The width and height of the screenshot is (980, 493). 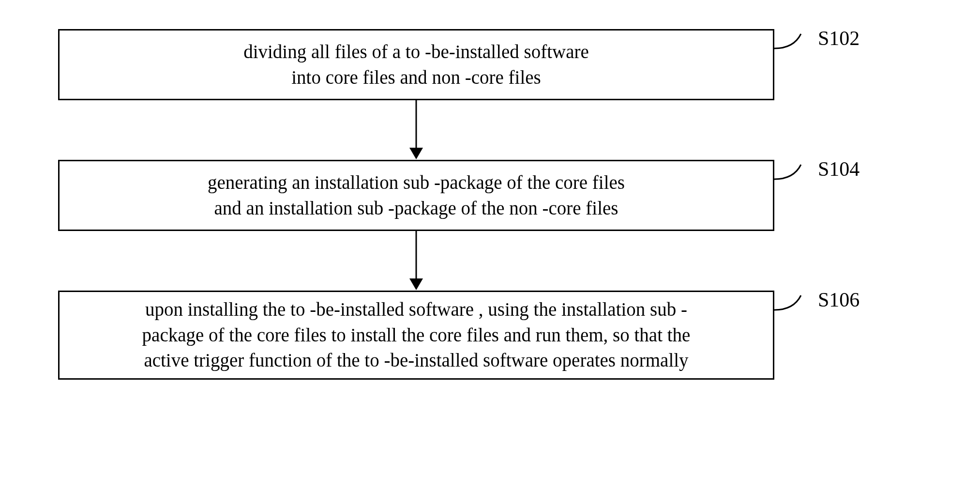 I want to click on step-box-3: upon installing the to -be-installed sof…, so click(x=416, y=335).